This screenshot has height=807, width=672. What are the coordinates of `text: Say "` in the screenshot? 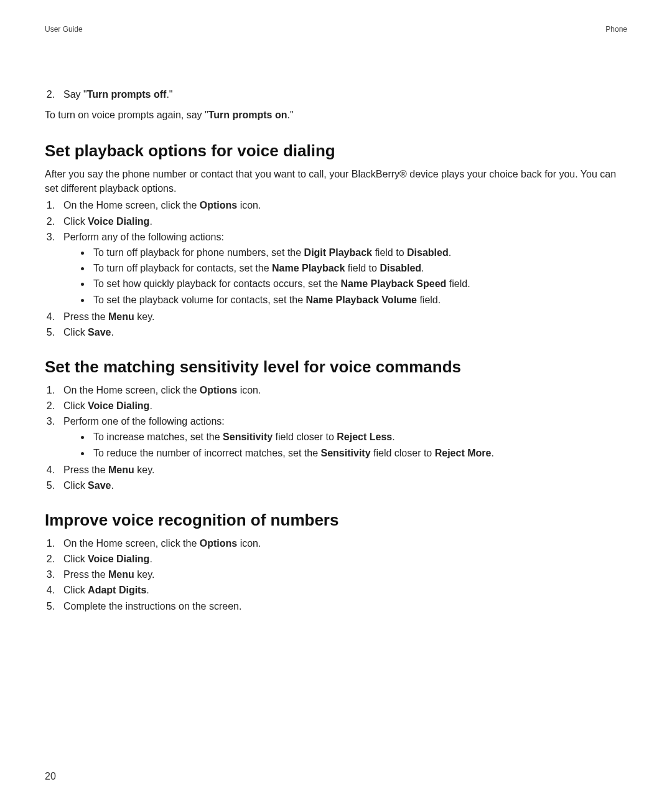 It's located at (75, 95).